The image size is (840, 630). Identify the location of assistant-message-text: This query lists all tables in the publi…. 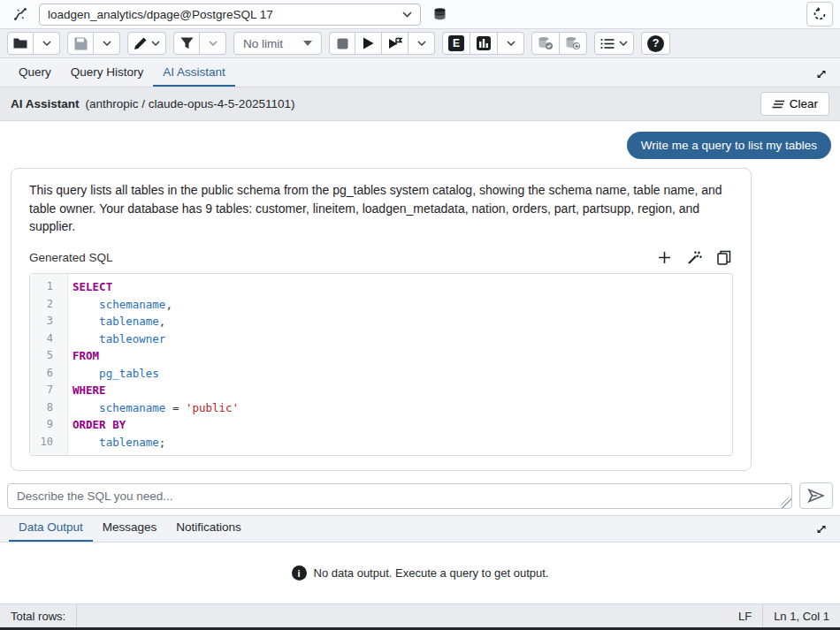
(381, 209).